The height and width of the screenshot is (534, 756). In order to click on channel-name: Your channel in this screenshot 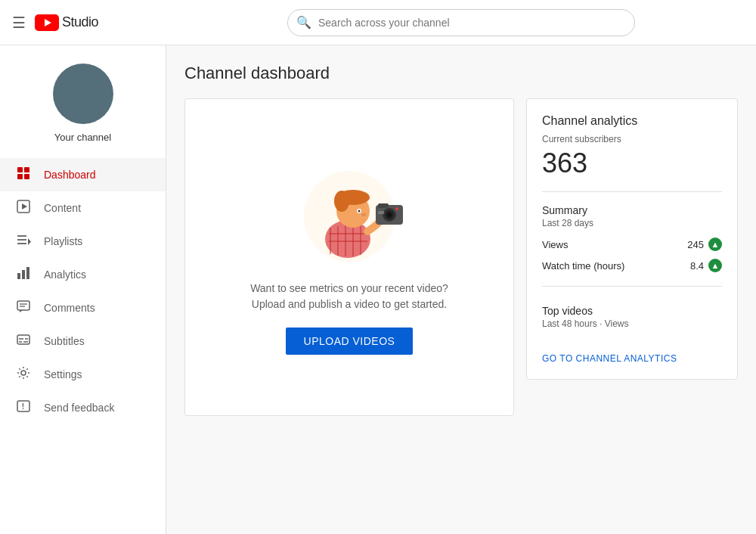, I will do `click(83, 138)`.